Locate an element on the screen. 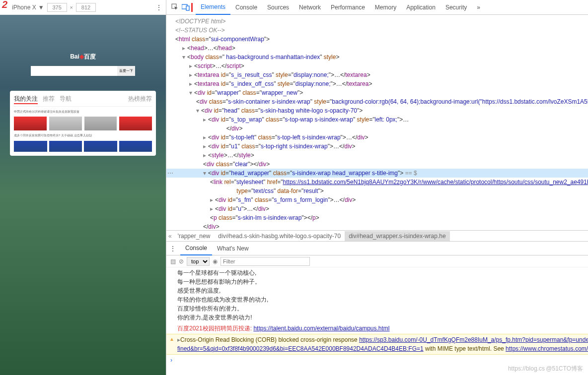 The image size is (588, 375). watermark: https://blog.cs @51CTO博客 is located at coordinates (545, 369).